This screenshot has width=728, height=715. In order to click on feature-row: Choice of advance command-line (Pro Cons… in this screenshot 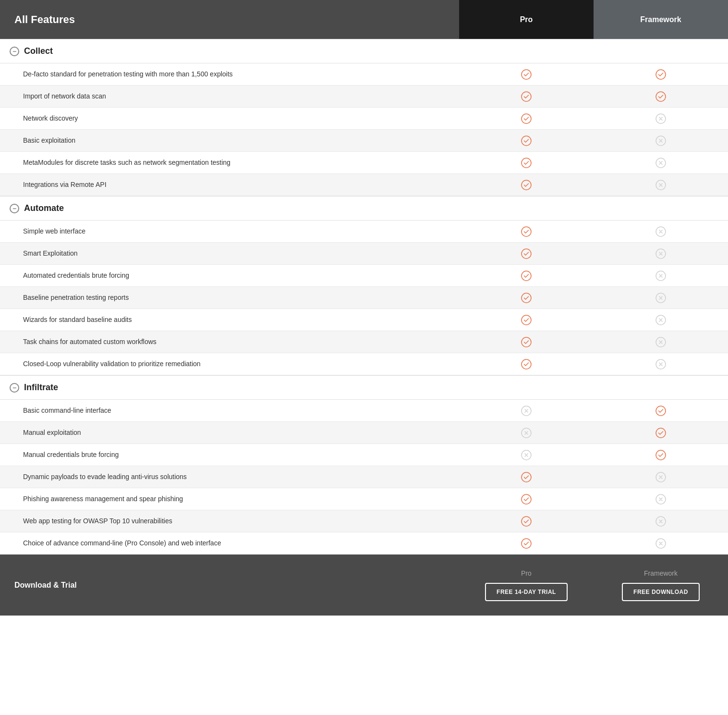, I will do `click(364, 543)`.